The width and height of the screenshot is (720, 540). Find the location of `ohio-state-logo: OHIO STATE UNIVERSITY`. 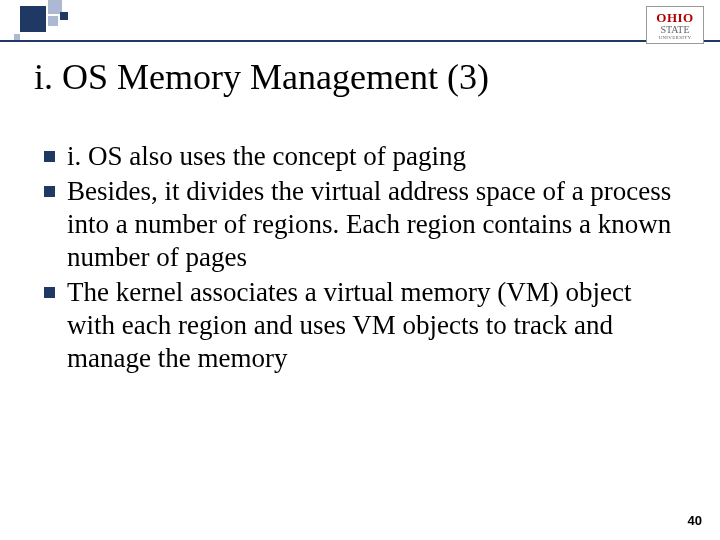

ohio-state-logo: OHIO STATE UNIVERSITY is located at coordinates (675, 25).